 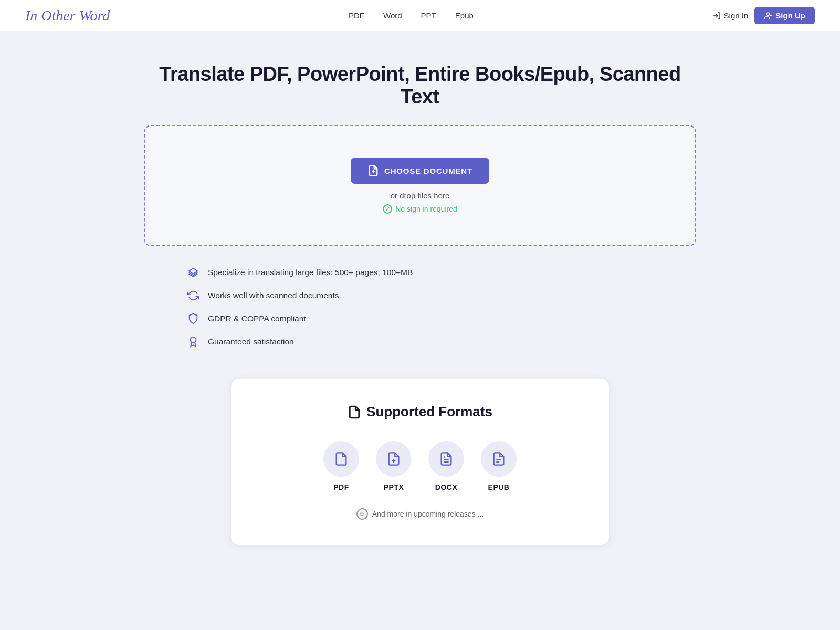 What do you see at coordinates (731, 16) in the screenshot?
I see `signin-button: Sign In` at bounding box center [731, 16].